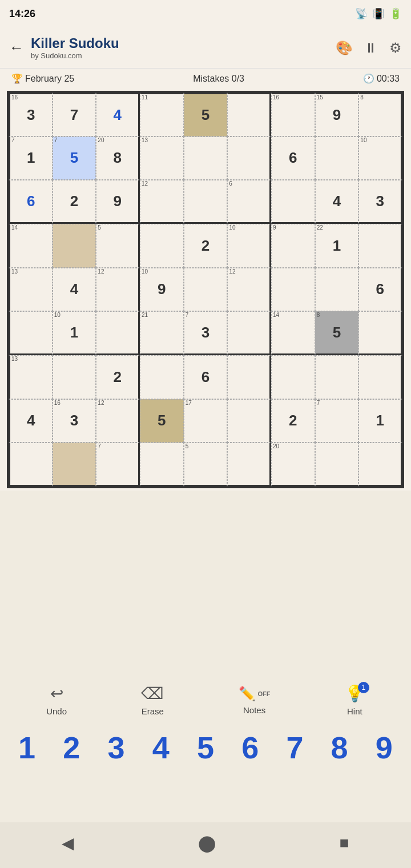 This screenshot has width=411, height=868. What do you see at coordinates (118, 114) in the screenshot?
I see `cell-r1c3: 4` at bounding box center [118, 114].